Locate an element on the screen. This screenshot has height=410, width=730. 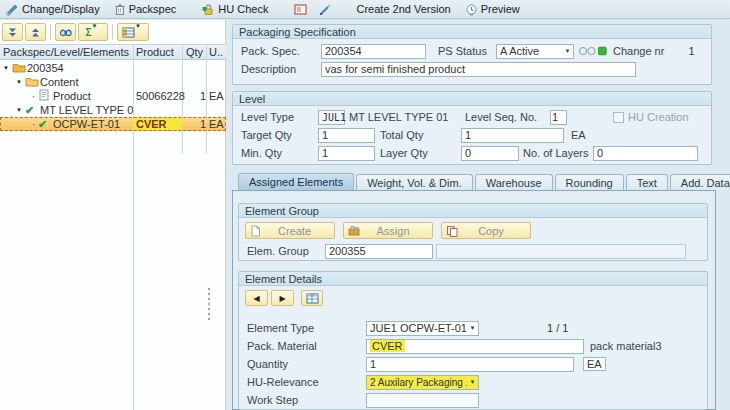
hu-relevance-dropdown: 2 Auxilary Packaging .. is located at coordinates (422, 382).